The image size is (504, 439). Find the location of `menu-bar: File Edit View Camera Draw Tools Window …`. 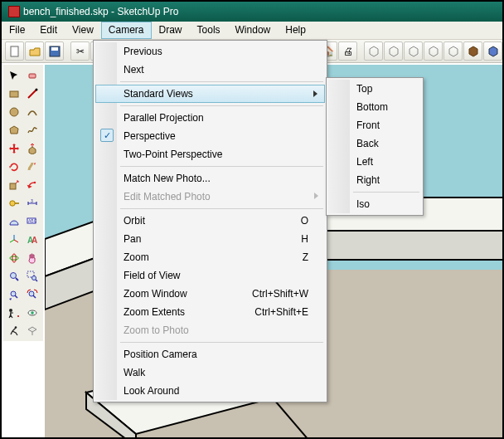

menu-bar: File Edit View Camera Draw Tools Window … is located at coordinates (252, 31).